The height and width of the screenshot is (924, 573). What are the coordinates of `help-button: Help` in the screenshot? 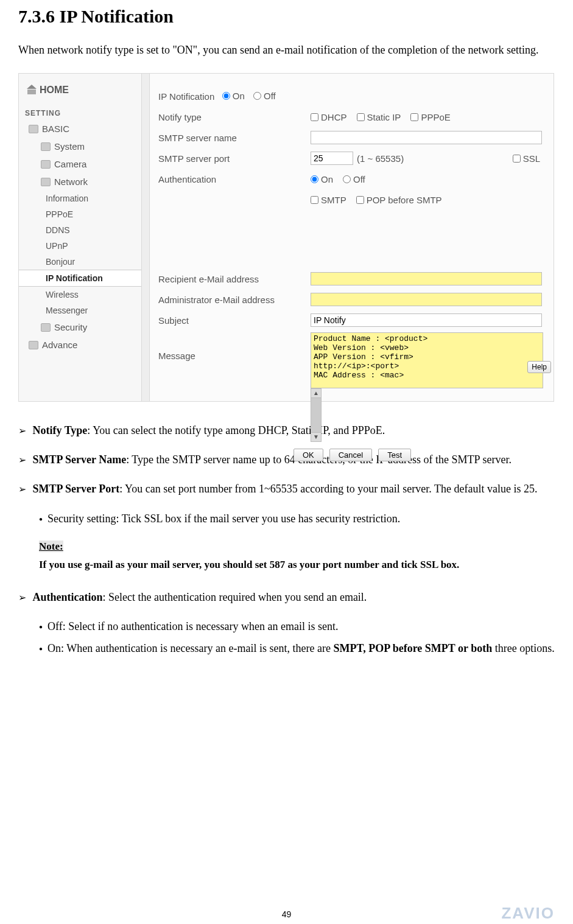 It's located at (540, 367).